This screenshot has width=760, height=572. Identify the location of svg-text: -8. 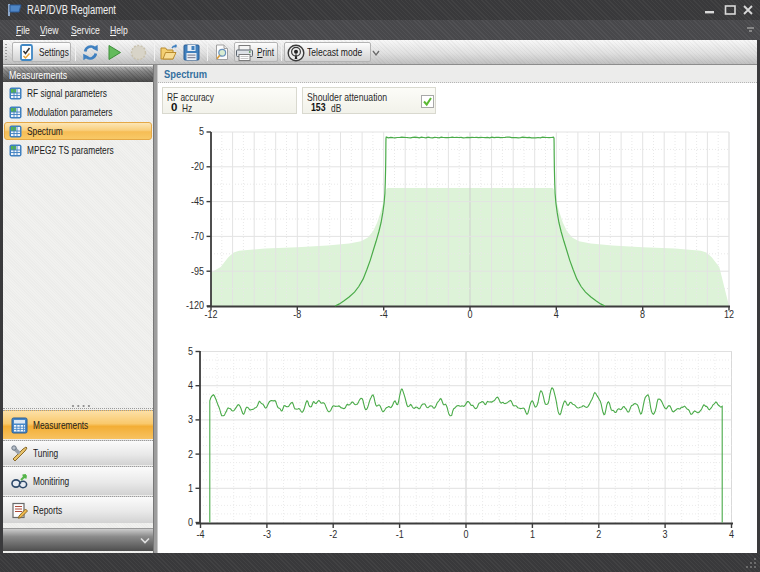
(297, 315).